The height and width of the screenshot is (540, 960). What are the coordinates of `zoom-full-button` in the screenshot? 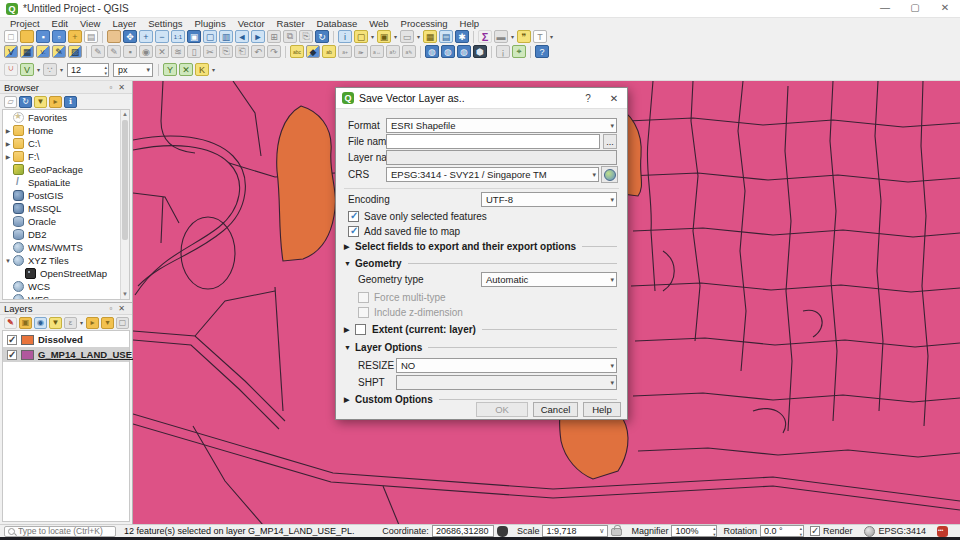 It's located at (194, 36).